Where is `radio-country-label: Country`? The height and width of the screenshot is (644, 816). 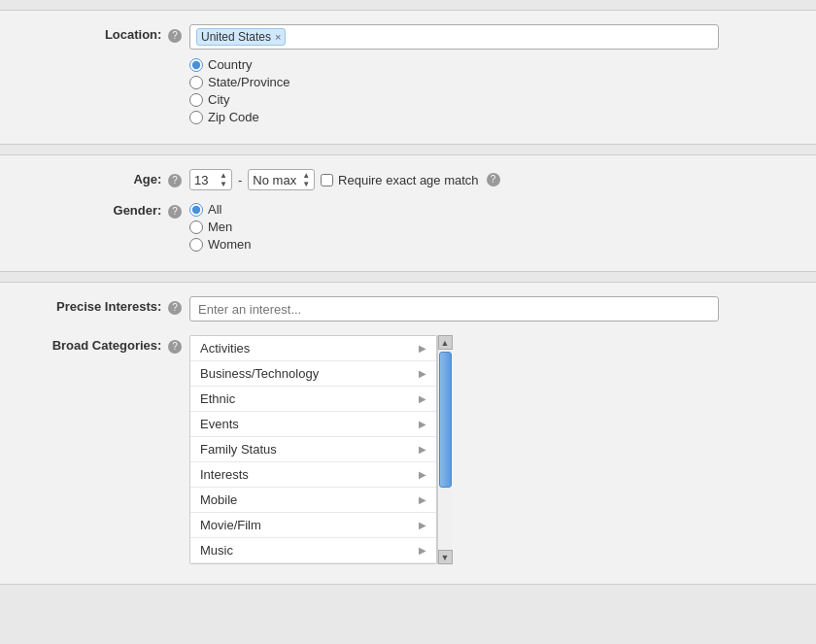
radio-country-label: Country is located at coordinates (230, 64).